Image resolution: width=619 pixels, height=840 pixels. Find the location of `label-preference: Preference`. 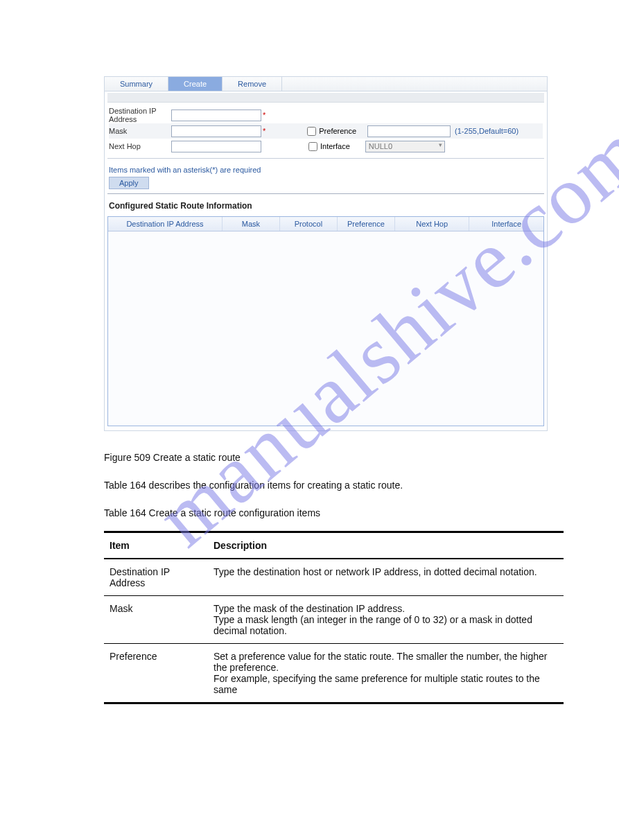

label-preference: Preference is located at coordinates (338, 131).